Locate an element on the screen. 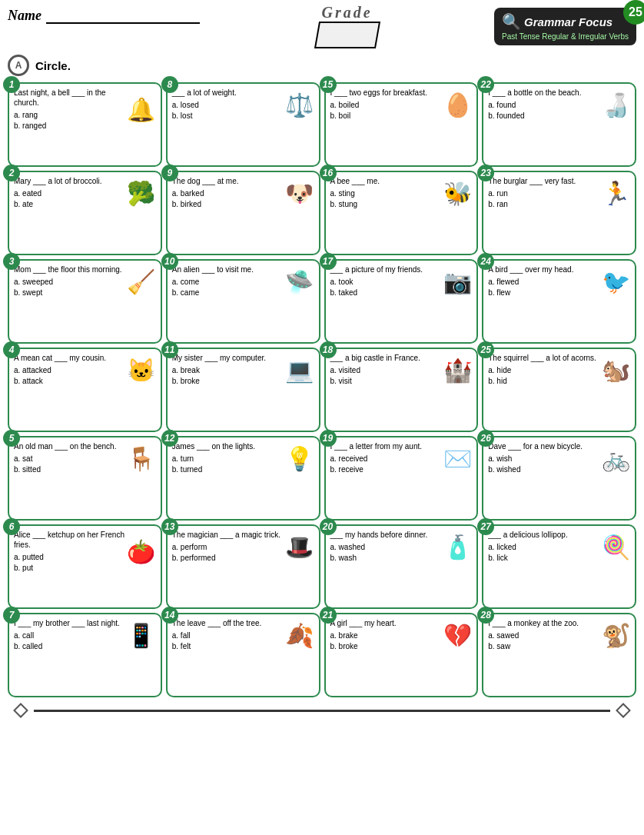 The width and height of the screenshot is (644, 835). card-text-6: Alice ___ ketchup on her French fries. is located at coordinates (69, 540).